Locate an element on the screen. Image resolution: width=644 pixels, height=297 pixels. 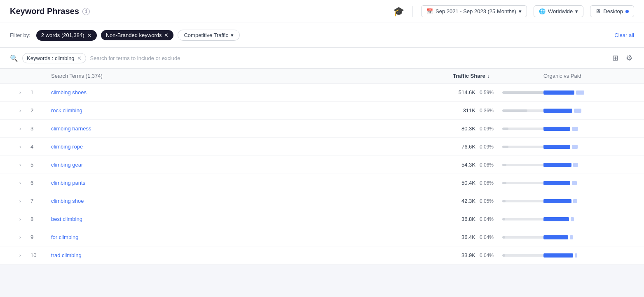
page-title: Keyword Phrases ℹ is located at coordinates (201, 12).